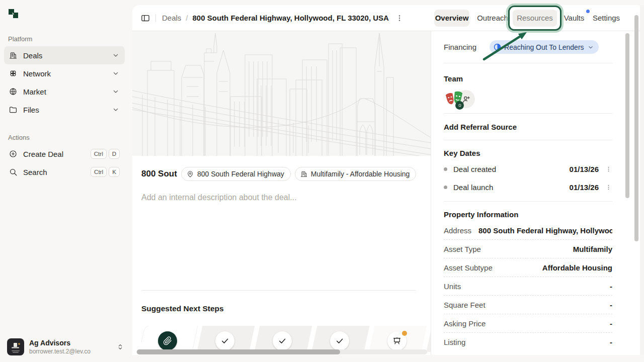  I want to click on address-tag-chip: 800 South Federal Highway, so click(236, 174).